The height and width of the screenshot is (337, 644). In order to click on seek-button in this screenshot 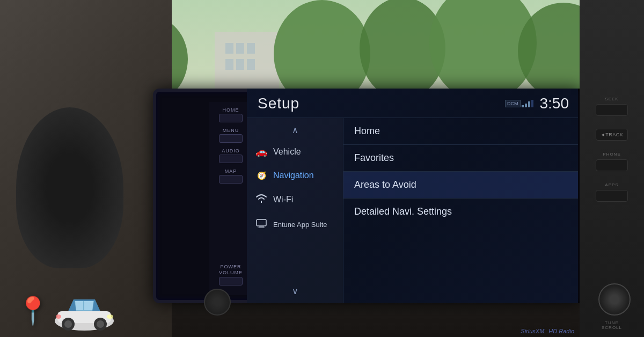, I will do `click(612, 110)`.